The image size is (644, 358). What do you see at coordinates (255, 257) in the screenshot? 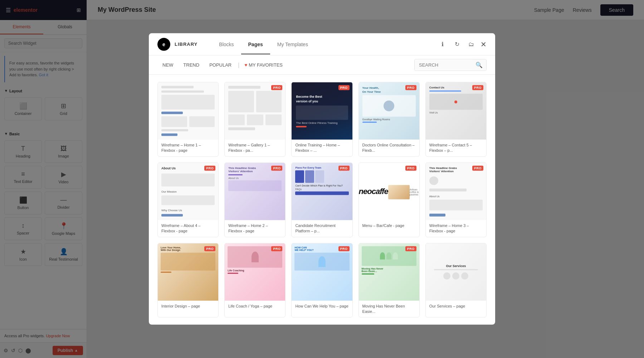
I see `person-silhouette` at bounding box center [255, 257].